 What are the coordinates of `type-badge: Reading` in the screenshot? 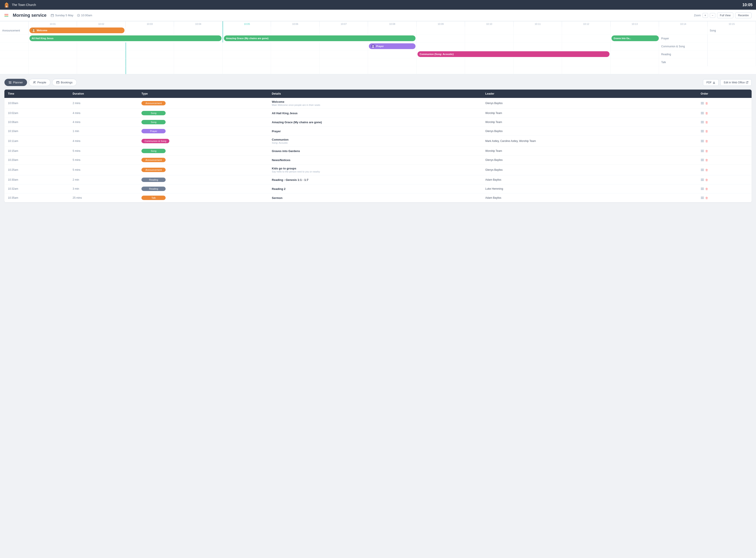 It's located at (154, 180).